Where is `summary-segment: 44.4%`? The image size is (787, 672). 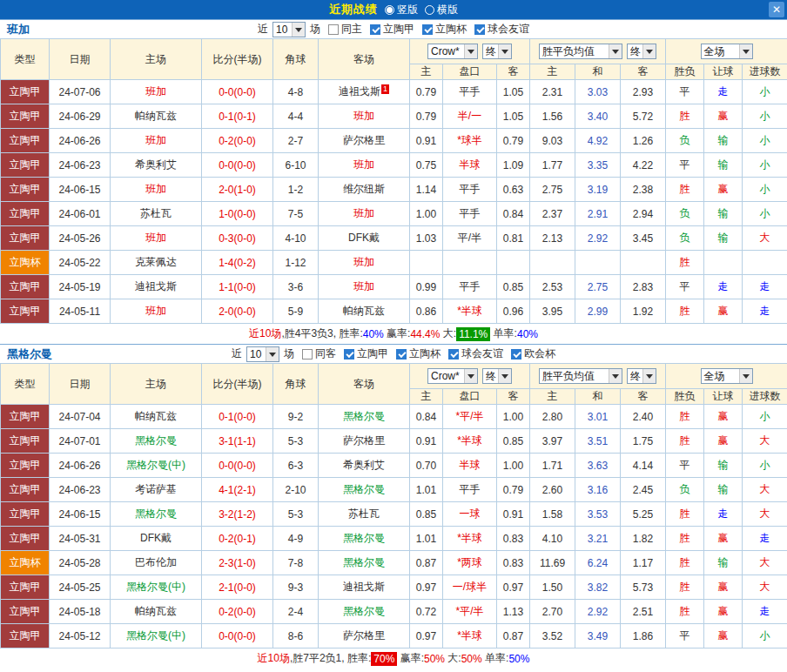
summary-segment: 44.4% is located at coordinates (425, 334).